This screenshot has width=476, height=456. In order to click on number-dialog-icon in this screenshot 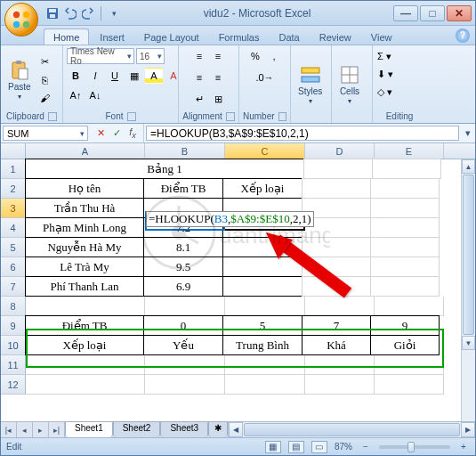, I will do `click(283, 117)`.